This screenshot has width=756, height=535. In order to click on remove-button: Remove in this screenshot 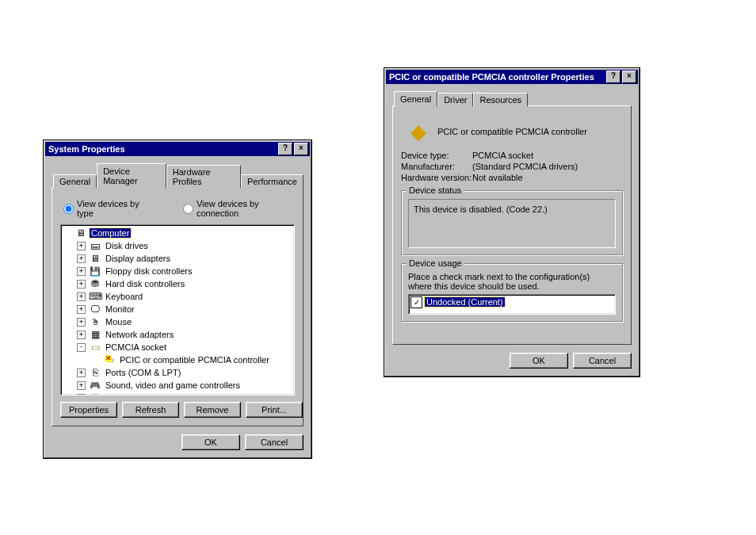, I will do `click(212, 410)`.